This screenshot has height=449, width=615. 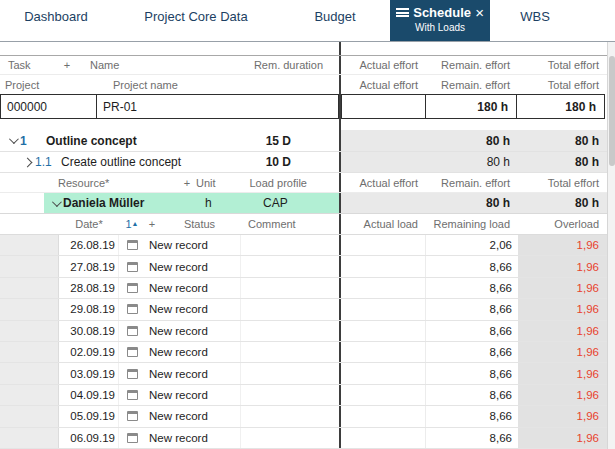 What do you see at coordinates (89, 245) in the screenshot?
I see `date-cell: 26.08.19` at bounding box center [89, 245].